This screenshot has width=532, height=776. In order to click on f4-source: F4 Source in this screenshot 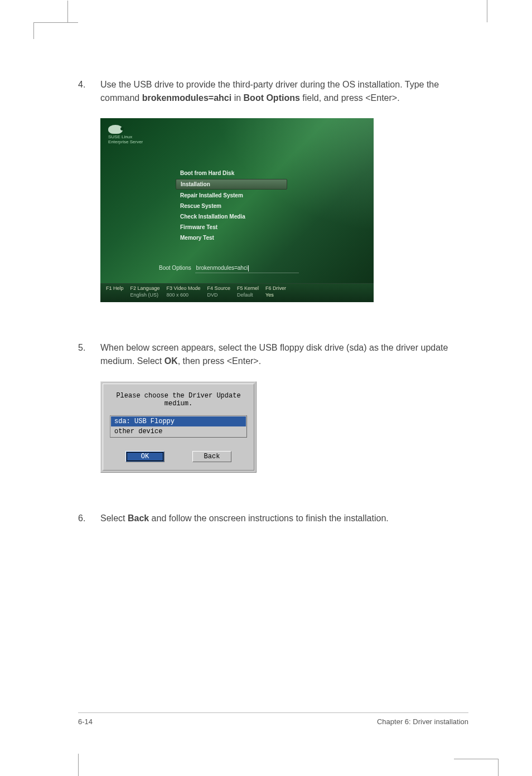, I will do `click(219, 289)`.